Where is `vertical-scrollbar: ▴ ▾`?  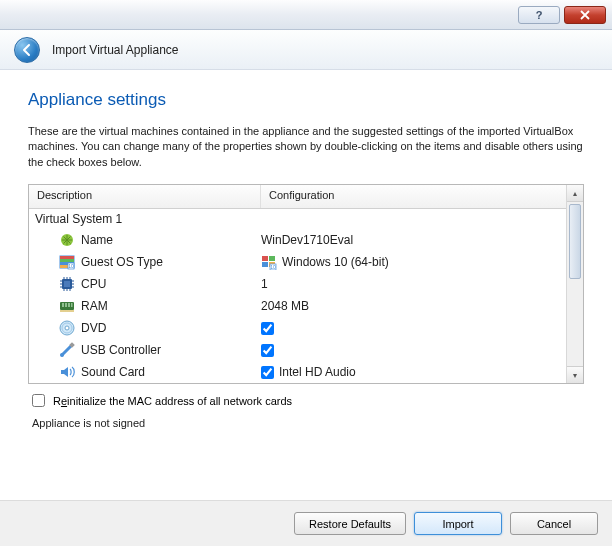 vertical-scrollbar: ▴ ▾ is located at coordinates (574, 284).